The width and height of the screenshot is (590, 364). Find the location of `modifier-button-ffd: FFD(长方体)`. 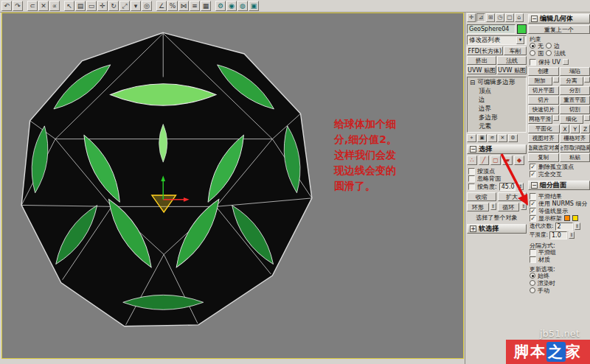

modifier-button-ffd: FFD(长方体) is located at coordinates (485, 51).